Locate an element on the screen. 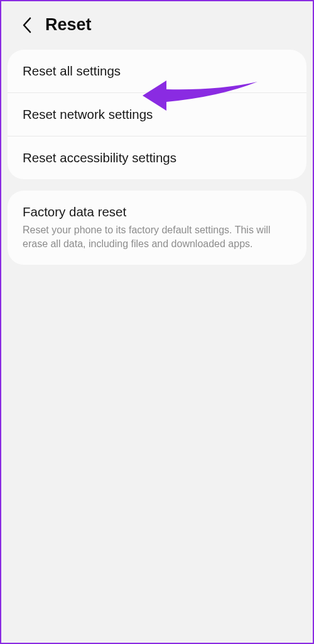  item-label: Factory data reset is located at coordinates (157, 212).